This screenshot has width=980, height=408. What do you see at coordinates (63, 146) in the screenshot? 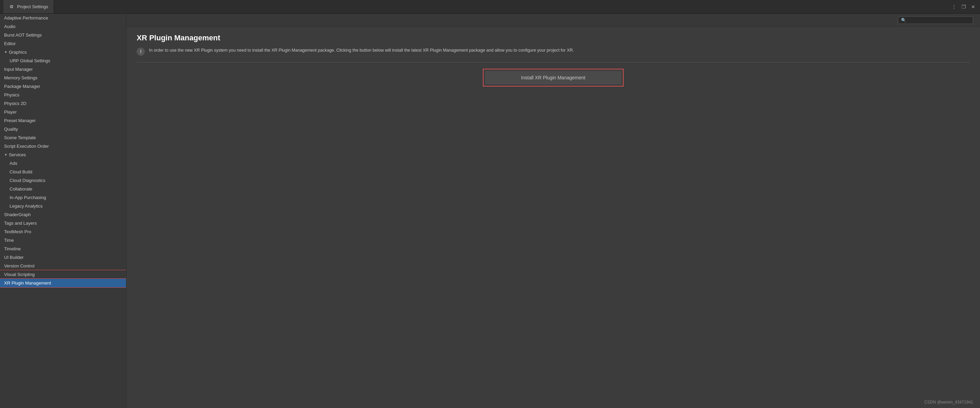
I see `sidebar-item-script-execution-order: Script Execution Order` at bounding box center [63, 146].